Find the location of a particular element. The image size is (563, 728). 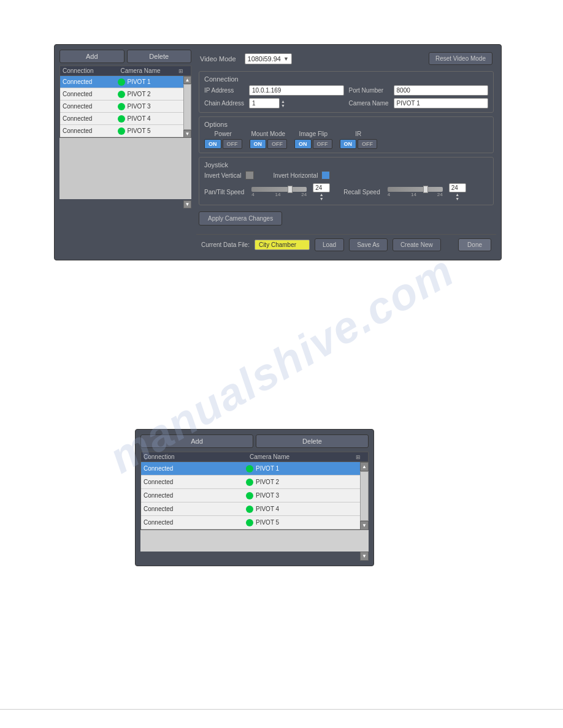

done-button: Done is located at coordinates (475, 245).